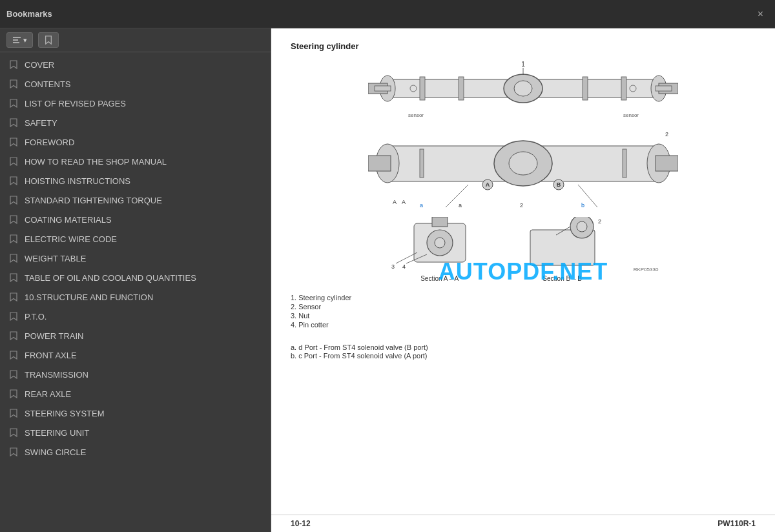 This screenshot has height=532, width=775. I want to click on svg-text: sensor, so click(416, 115).